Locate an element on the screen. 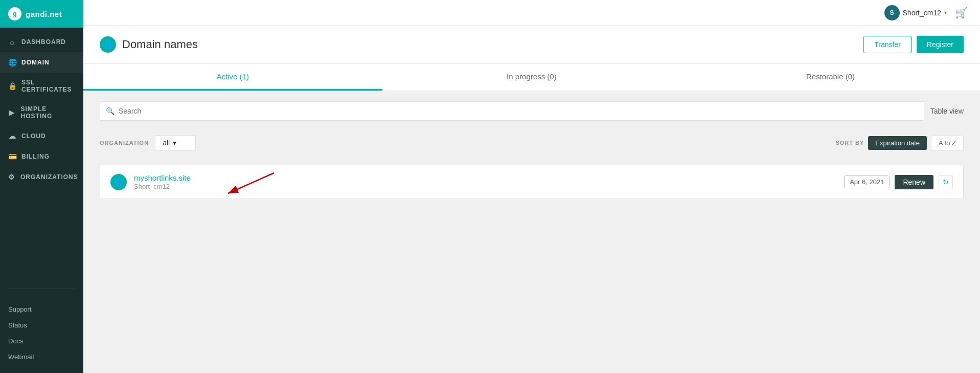  page-header: 🌐 Domain names Transfer Register is located at coordinates (532, 45).